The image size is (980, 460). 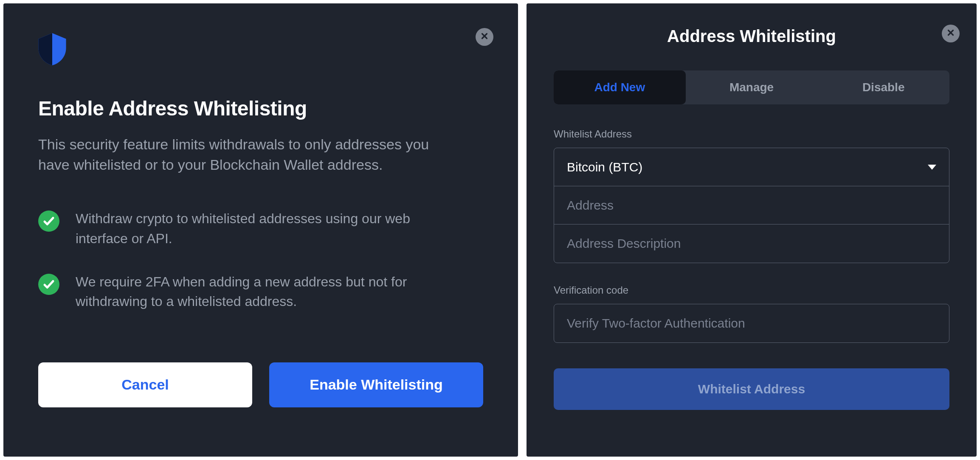 What do you see at coordinates (752, 290) in the screenshot?
I see `verification-code-label: Verification code` at bounding box center [752, 290].